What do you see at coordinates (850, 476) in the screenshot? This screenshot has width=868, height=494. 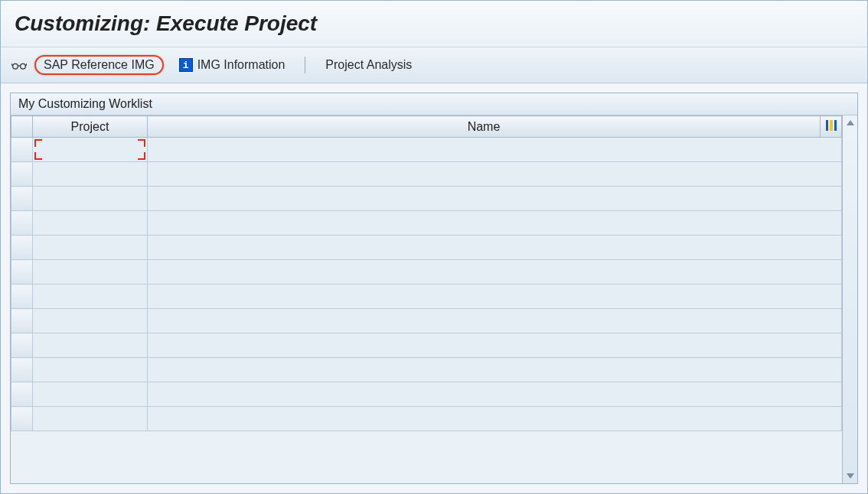 I see `scroll-down-icon` at bounding box center [850, 476].